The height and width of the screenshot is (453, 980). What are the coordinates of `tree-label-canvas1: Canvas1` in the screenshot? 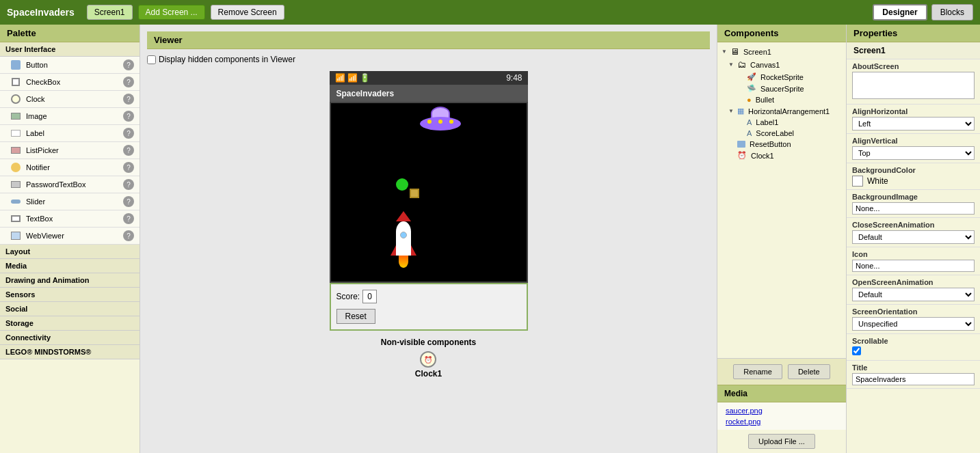 It's located at (765, 65).